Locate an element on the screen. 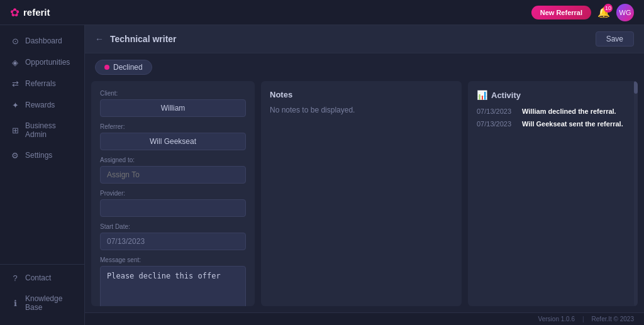 The width and height of the screenshot is (644, 325). sidebar-item-label: Rewards is located at coordinates (40, 105).